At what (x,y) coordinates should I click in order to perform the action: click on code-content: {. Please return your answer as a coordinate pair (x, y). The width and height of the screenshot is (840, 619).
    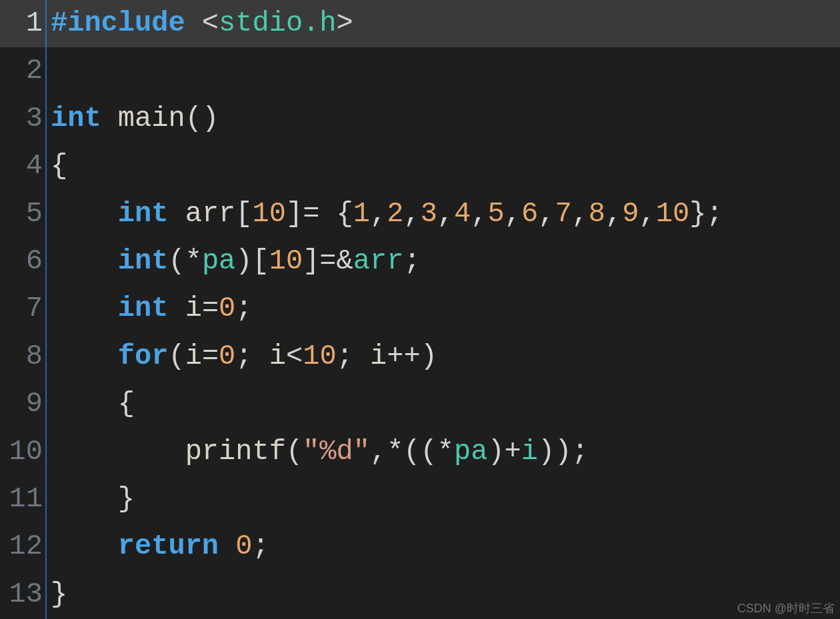
    Looking at the image, I should click on (89, 404).